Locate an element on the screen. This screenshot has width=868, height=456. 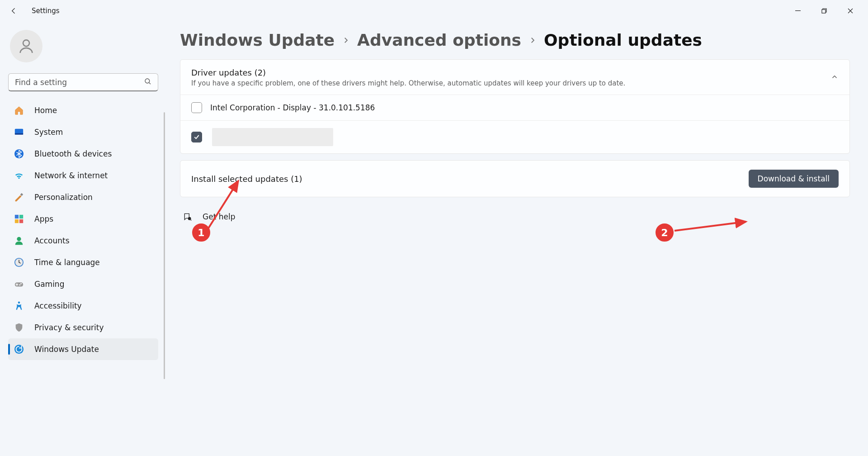
sidebar-item-label: Apps is located at coordinates (44, 219).